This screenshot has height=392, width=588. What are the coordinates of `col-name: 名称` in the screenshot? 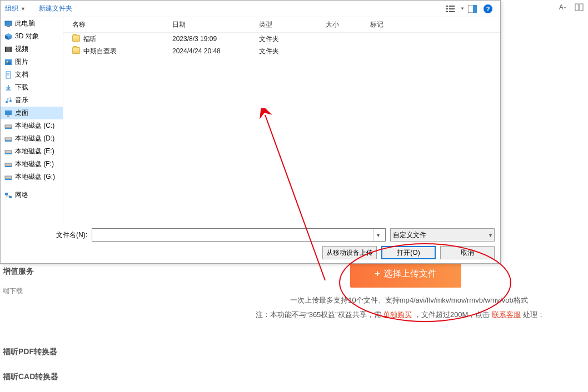 It's located at (113, 24).